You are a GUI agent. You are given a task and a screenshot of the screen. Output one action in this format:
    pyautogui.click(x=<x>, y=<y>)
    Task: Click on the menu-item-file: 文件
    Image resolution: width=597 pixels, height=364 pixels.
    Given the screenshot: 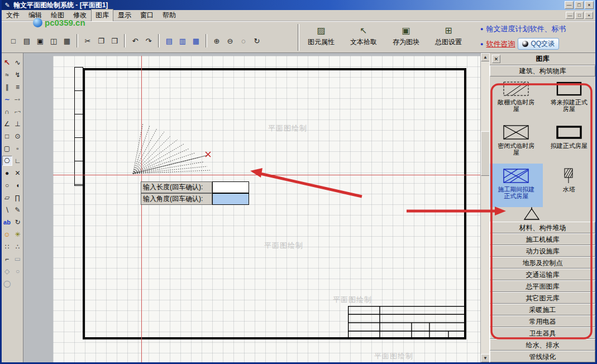 What is the action you would take?
    pyautogui.click(x=13, y=16)
    